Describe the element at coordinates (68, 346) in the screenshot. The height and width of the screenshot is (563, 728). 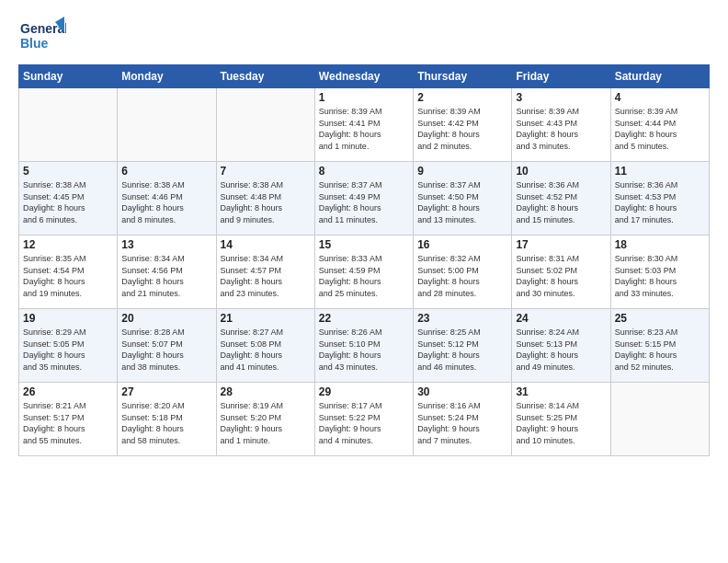
I see `calendar-cell: 19Sunrise: 8:29 AM Sunset: 5:05 PM Dayli…` at that location.